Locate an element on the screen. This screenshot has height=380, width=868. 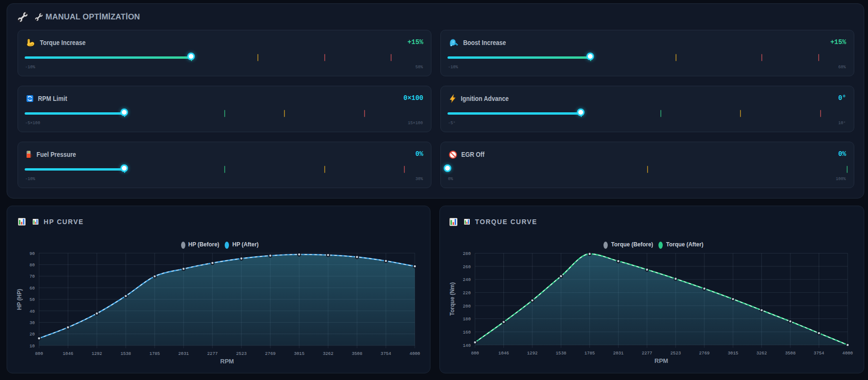
svg-text: 140 is located at coordinates (466, 346).